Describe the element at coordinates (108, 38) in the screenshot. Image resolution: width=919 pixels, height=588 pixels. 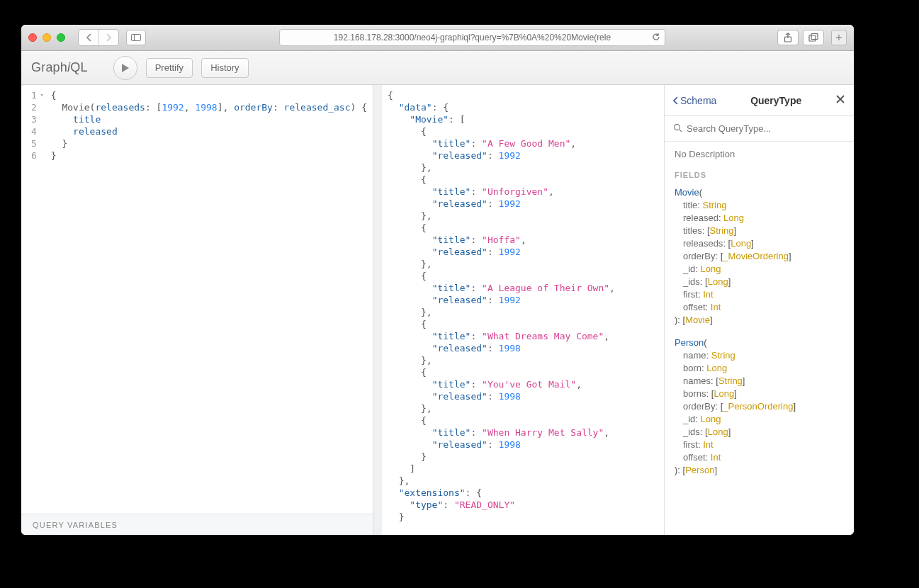
I see `forward-button` at that location.